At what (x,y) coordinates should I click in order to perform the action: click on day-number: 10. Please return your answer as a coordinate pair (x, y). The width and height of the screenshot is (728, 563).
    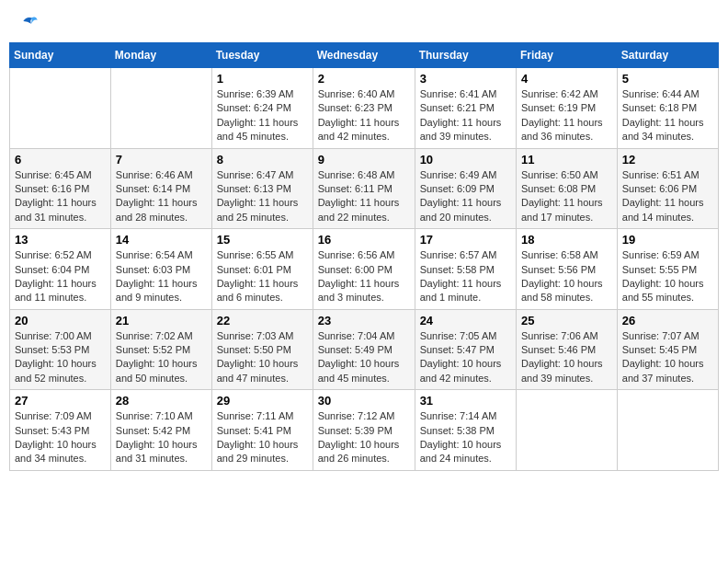
    Looking at the image, I should click on (465, 160).